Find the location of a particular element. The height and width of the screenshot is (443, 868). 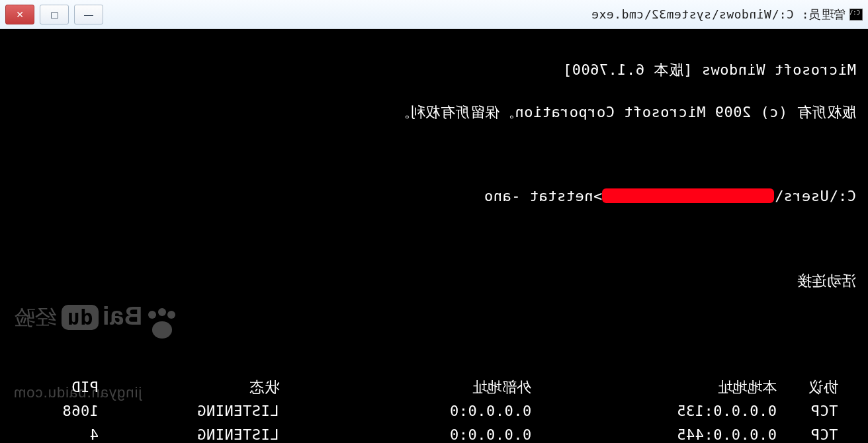

netstat-table: 协议 本地地址 外部地址 状态 PID TCP0.0.0.0:1350.0.0.… is located at coordinates (434, 409).